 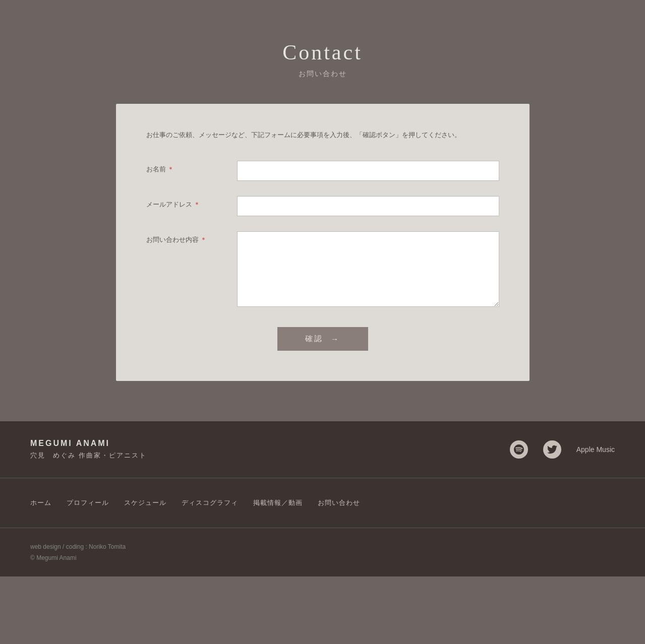 I want to click on footer-nav-links: ホーム プロフィール スケジュール ディスコグラフィ 掲載情報／動画 お問い合わ…, so click(x=323, y=503).